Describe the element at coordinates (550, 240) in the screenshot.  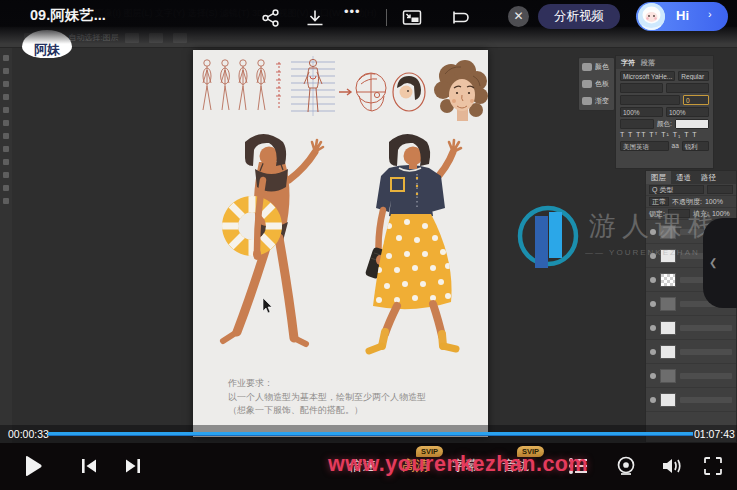
I see `yourenkezhan-logo-icon` at that location.